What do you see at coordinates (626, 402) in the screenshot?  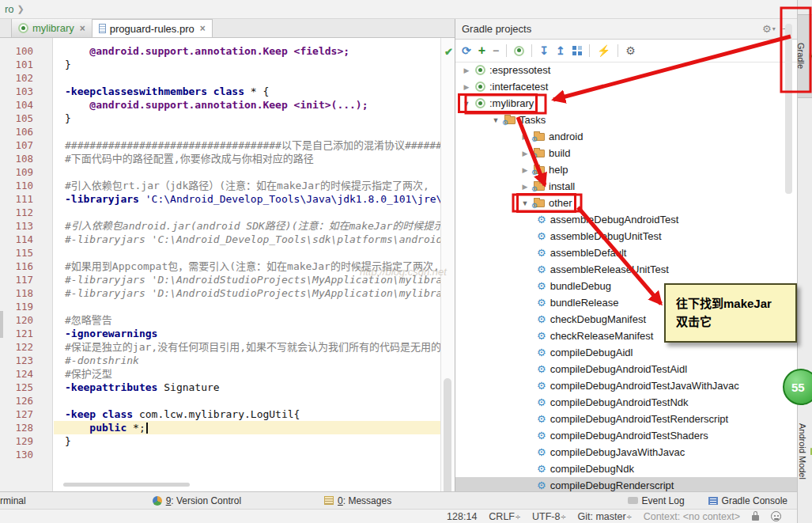 I see `gradle-tree-item-compiledebugandroidtestndk: ⚙compileDebugAndroidTestNdk` at bounding box center [626, 402].